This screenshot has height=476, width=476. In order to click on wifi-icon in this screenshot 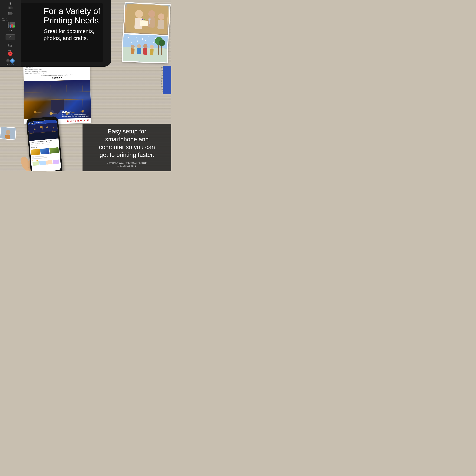, I will do `click(10, 3)`.